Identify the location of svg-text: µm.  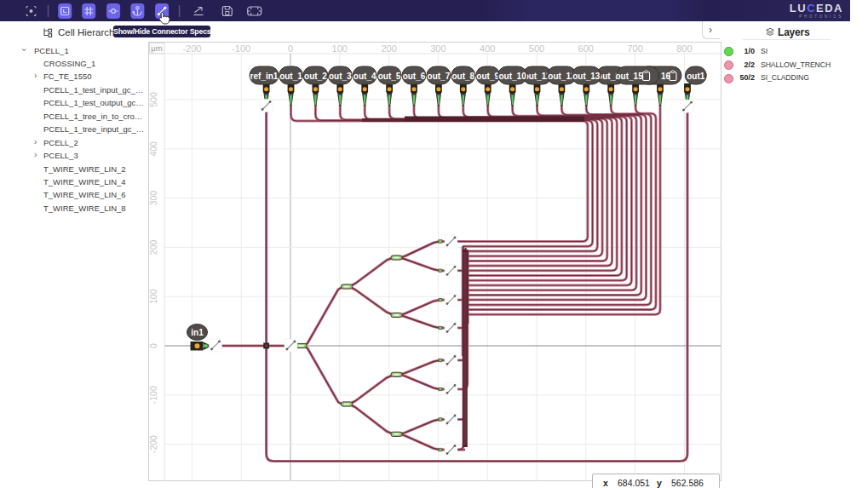
(157, 48).